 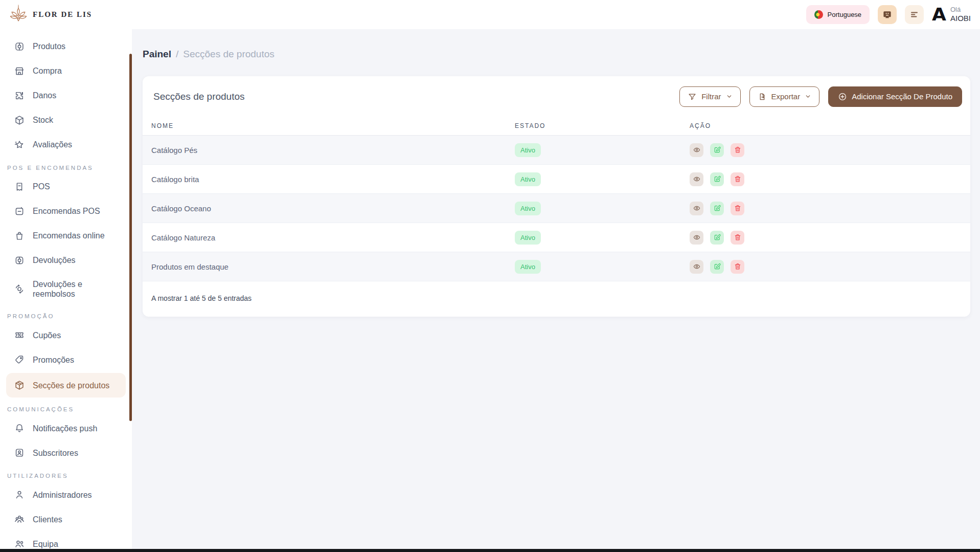 I want to click on plus-circle-icon, so click(x=842, y=97).